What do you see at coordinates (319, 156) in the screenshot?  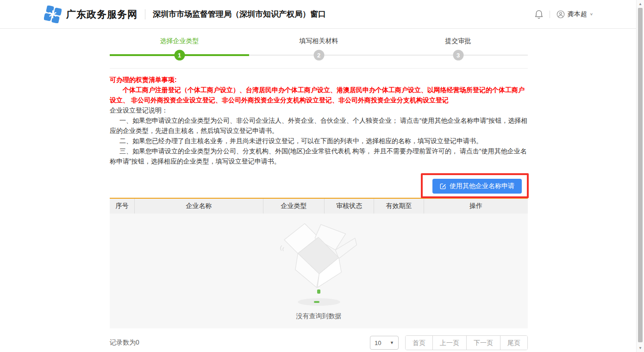 I see `desc-item-3: 三、如果您申请设立的企业类型为分公司、分支机构、外国(地区)企业常驻代表机 构等…` at bounding box center [319, 156].